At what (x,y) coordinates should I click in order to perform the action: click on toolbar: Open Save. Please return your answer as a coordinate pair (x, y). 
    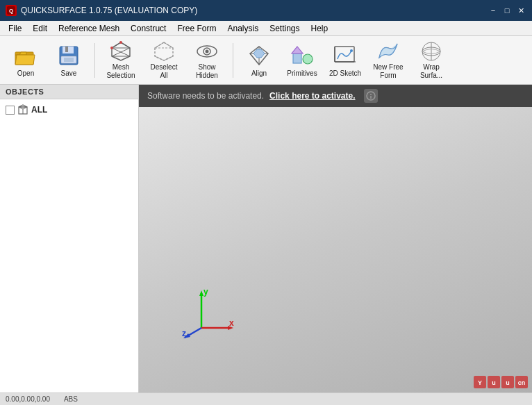
    Looking at the image, I should click on (266, 60).